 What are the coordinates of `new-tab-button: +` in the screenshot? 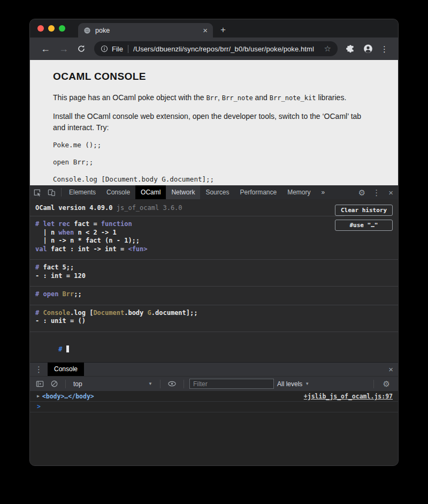 It's located at (223, 30).